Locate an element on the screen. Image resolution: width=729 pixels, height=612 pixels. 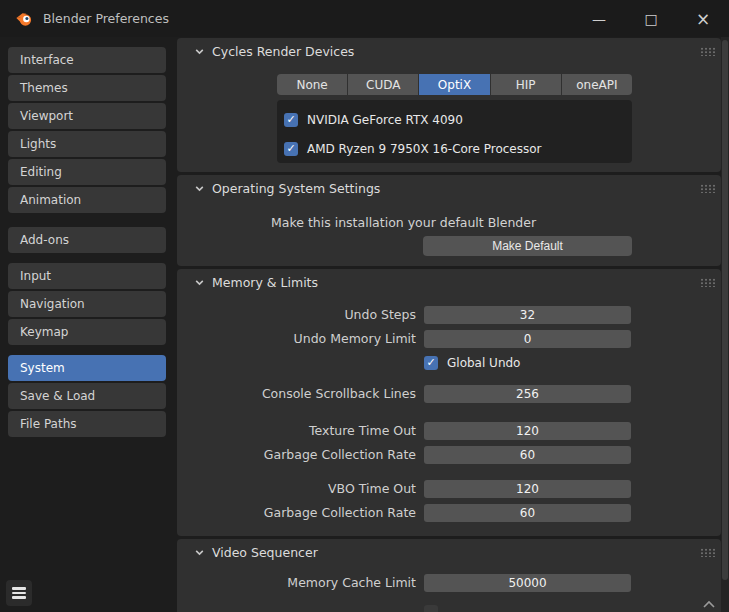
prop-row: Console Scrollback Lines 256 is located at coordinates (449, 394).